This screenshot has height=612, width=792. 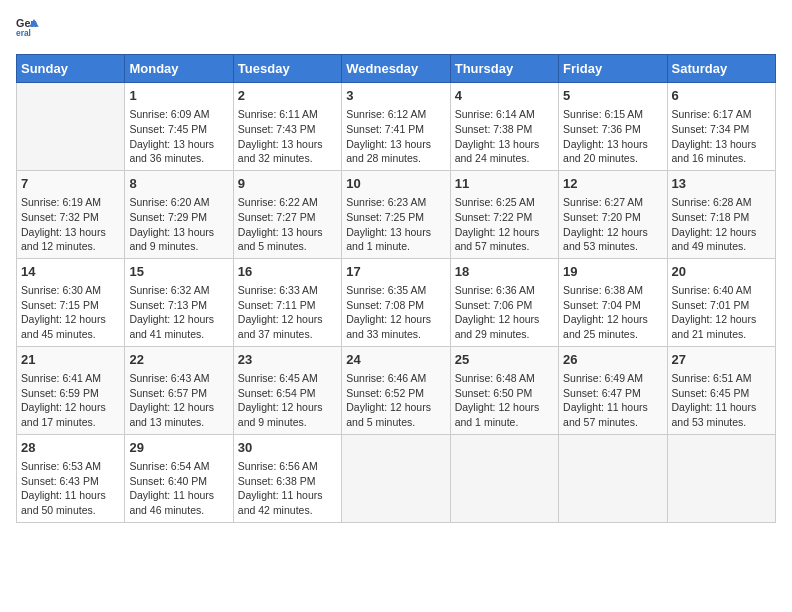 What do you see at coordinates (722, 400) in the screenshot?
I see `day-info: Sunrise: 6:51 AMSunset: 6:45 PMDaylight:…` at bounding box center [722, 400].